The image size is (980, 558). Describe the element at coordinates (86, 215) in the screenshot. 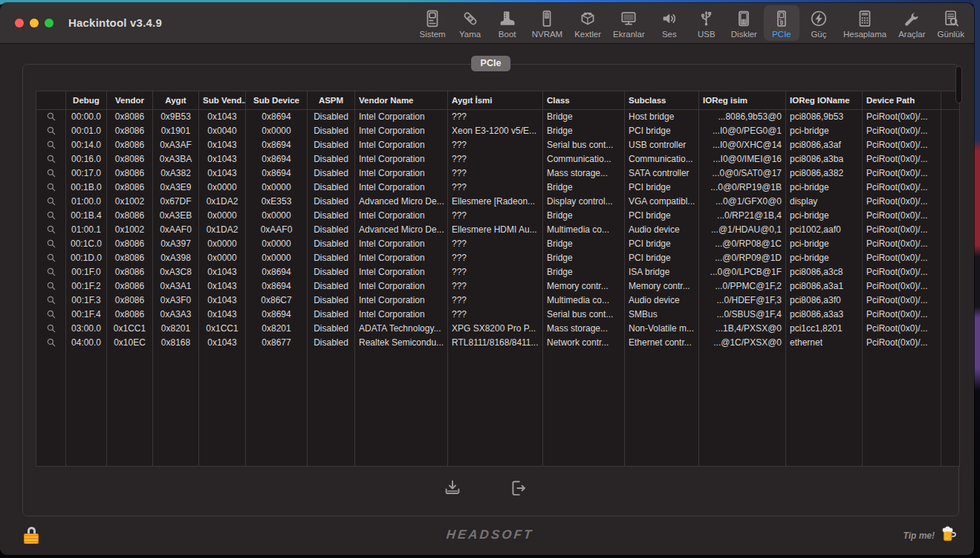

I see `cell: 00:1B.4` at that location.